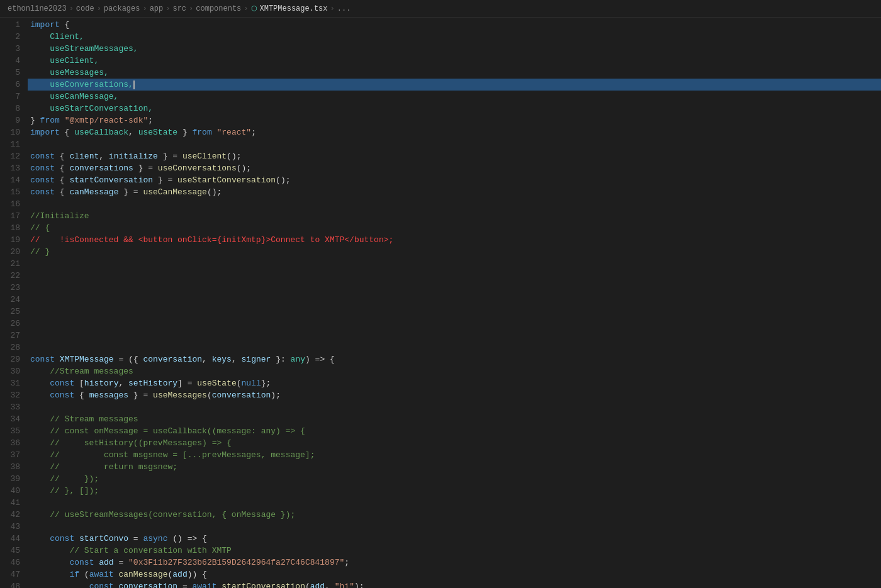  I want to click on token-comment: //Stream messages, so click(82, 371).